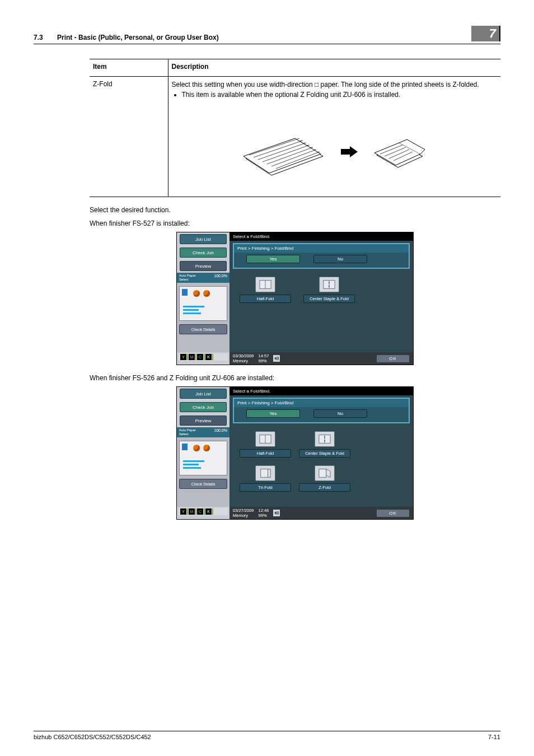 Image resolution: width=534 pixels, height=756 pixels. Describe the element at coordinates (267, 736) in the screenshot. I see `page-footer: bizhub C652/C652DS/C552/C552DS/C452 7-11` at that location.